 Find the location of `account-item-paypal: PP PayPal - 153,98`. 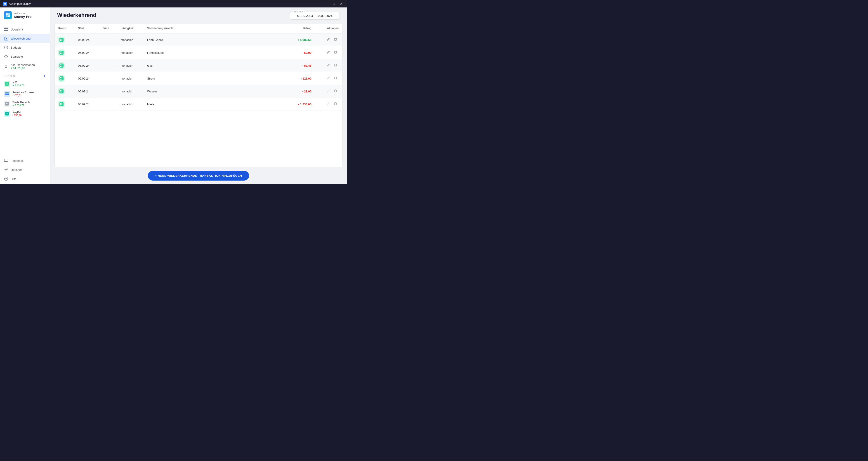

account-item-paypal: PP PayPal - 153,98 is located at coordinates (25, 114).